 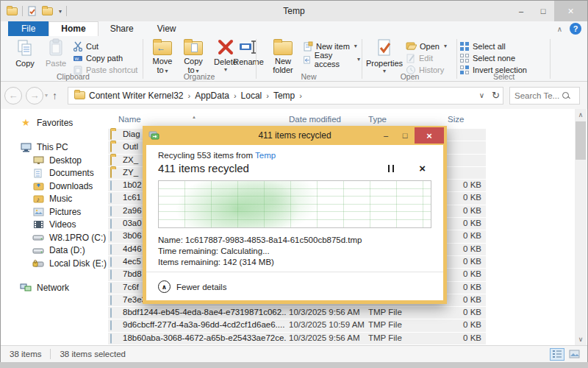 I want to click on status-bar: 38 items 38 items selected, so click(x=294, y=353).